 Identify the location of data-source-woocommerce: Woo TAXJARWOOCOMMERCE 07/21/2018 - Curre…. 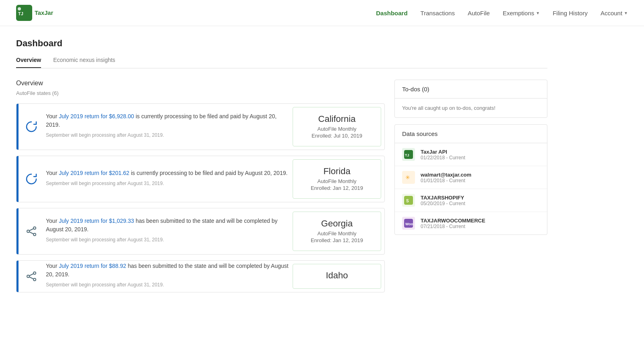
(471, 223).